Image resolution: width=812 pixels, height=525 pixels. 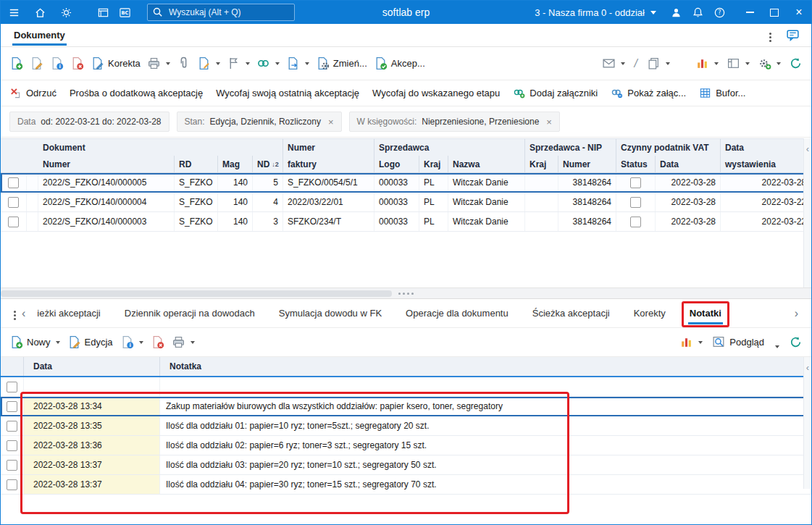 I want to click on col-status: Status, so click(x=636, y=164).